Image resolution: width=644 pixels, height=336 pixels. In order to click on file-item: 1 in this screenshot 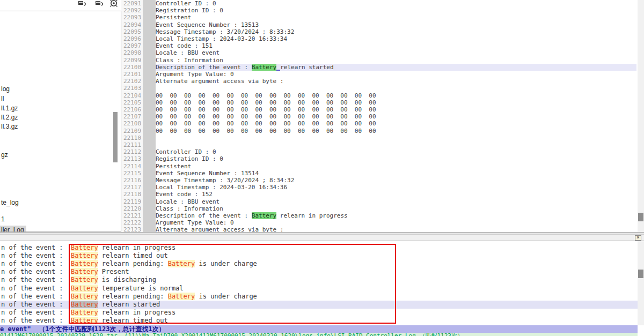, I will do `click(3, 219)`.